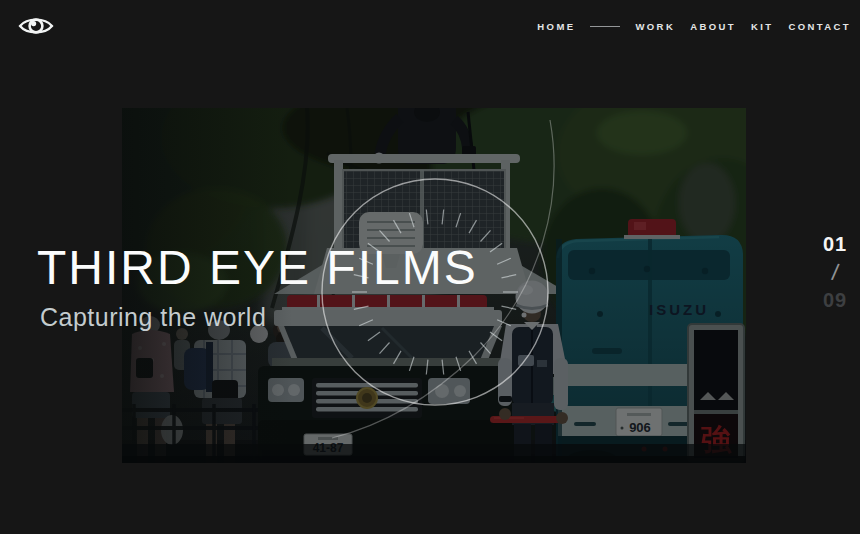  Describe the element at coordinates (430, 23) in the screenshot. I see `header: HOME WORK ABOUT KIT CONTACT` at that location.